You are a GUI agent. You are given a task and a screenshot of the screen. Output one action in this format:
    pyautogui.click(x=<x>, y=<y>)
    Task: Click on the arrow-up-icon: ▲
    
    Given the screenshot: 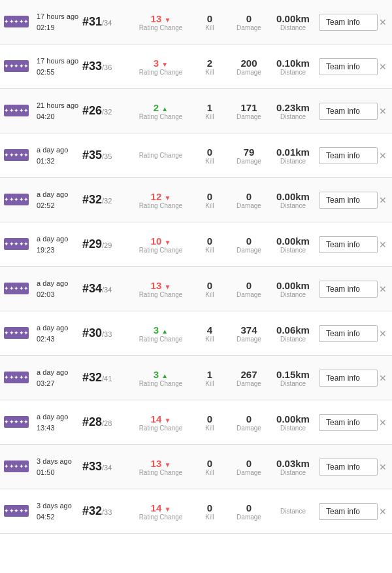 What is the action you would take?
    pyautogui.click(x=165, y=109)
    